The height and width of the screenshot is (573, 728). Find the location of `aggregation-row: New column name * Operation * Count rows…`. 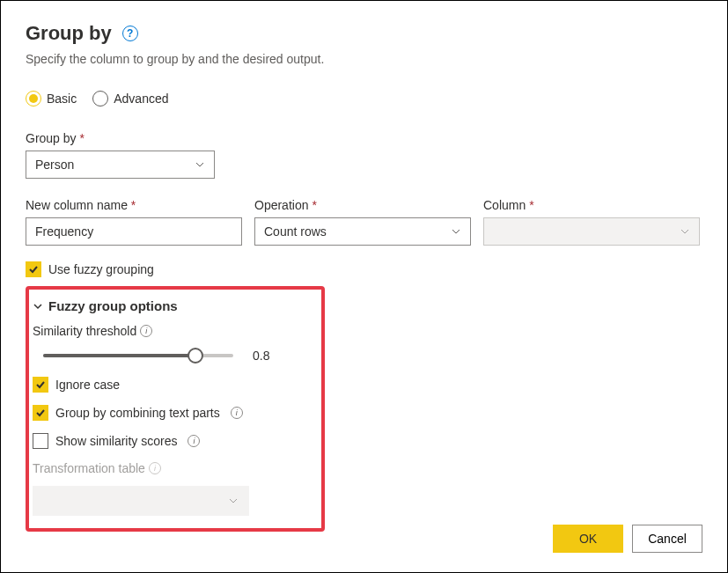

aggregation-row: New column name * Operation * Count rows… is located at coordinates (364, 222).